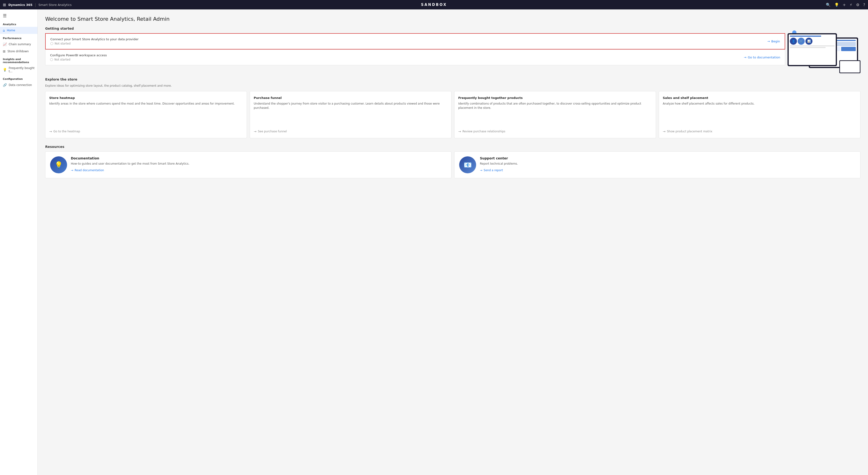 This screenshot has height=475, width=868. What do you see at coordinates (812, 41) in the screenshot?
I see `front-screen-row-1: 👤 🛒 📊` at bounding box center [812, 41].